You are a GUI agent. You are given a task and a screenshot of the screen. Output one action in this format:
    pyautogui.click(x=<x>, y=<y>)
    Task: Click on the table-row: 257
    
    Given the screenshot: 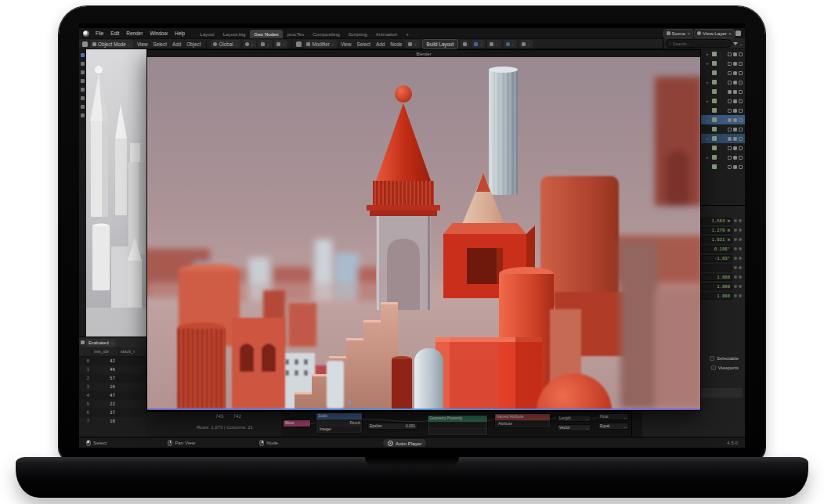 What is the action you would take?
    pyautogui.click(x=113, y=379)
    